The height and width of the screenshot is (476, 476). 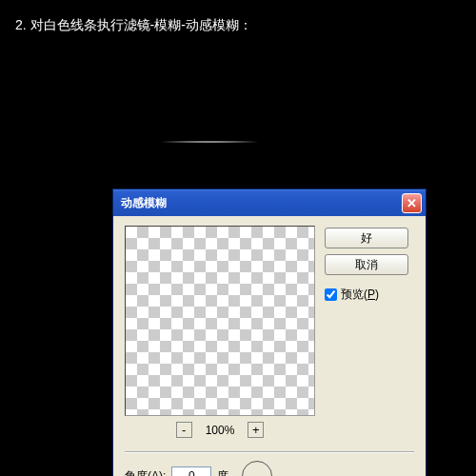 What do you see at coordinates (221, 430) in the screenshot?
I see `zoom-percent: 100%` at bounding box center [221, 430].